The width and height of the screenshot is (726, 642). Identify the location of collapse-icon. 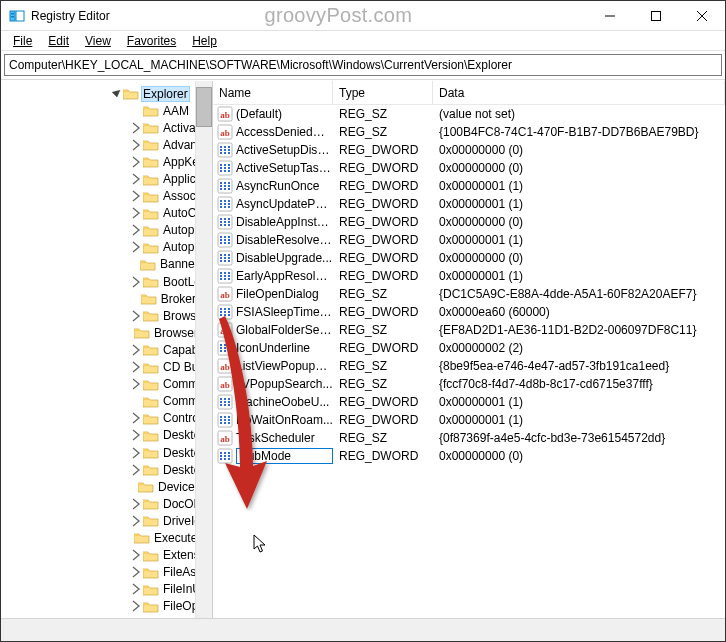
(116, 94).